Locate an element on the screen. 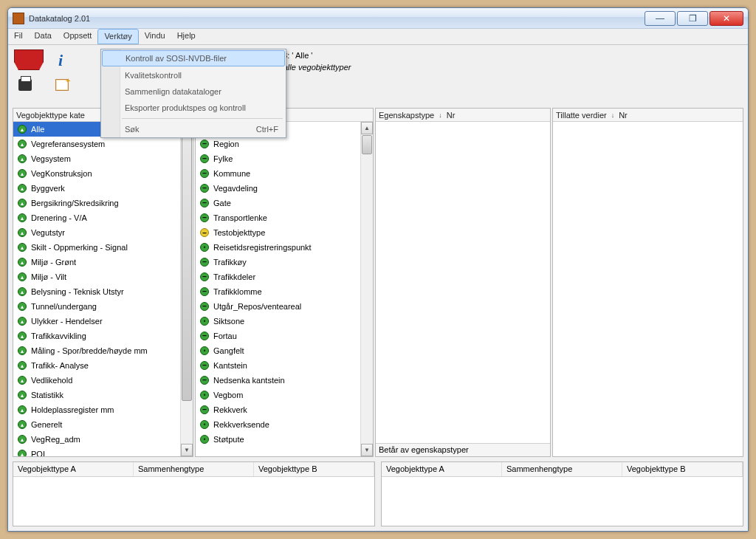  categories-list: AlleVegreferansesystemVegsystemVegKonstr… is located at coordinates (97, 289).